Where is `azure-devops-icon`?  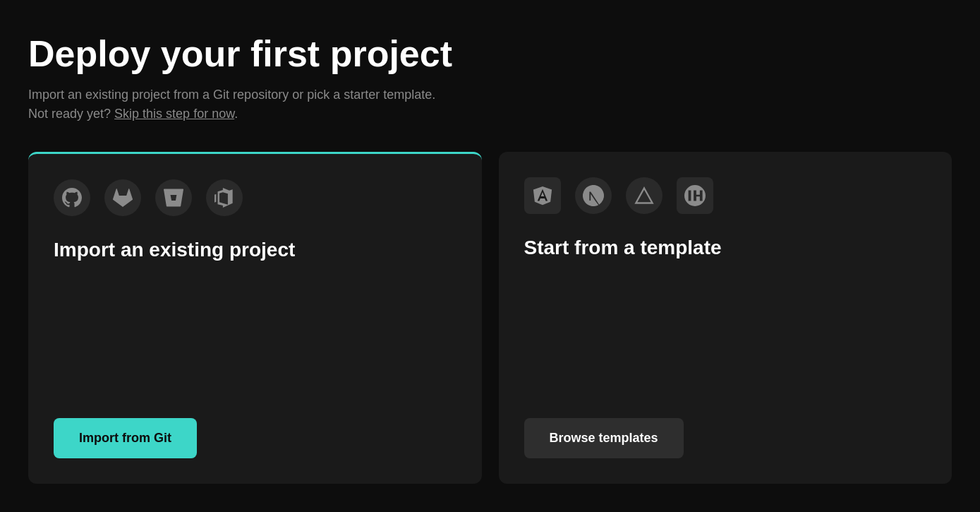 azure-devops-icon is located at coordinates (224, 198).